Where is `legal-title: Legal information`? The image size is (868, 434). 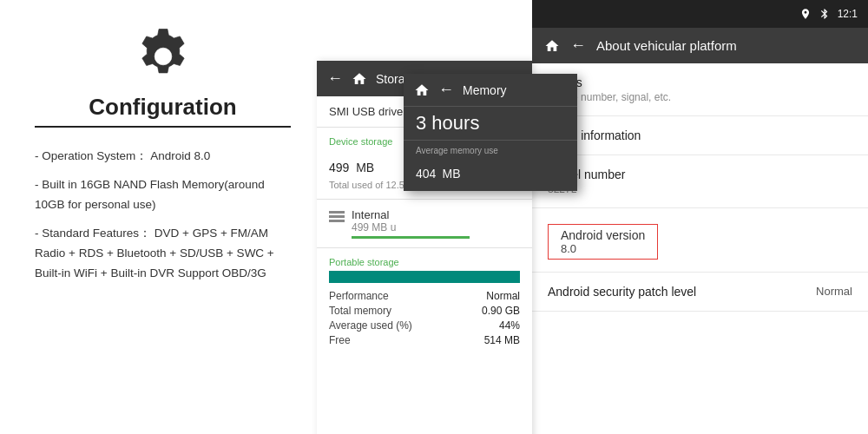
legal-title: Legal information is located at coordinates (700, 135).